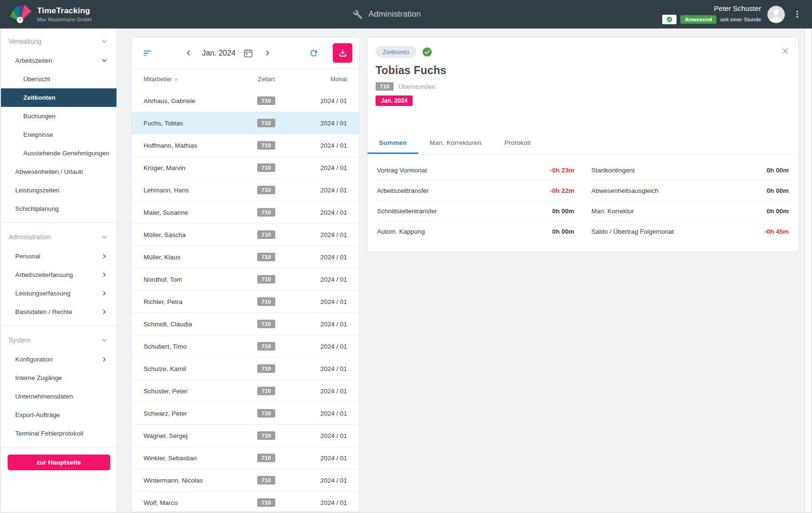 The height and width of the screenshot is (513, 812). Describe the element at coordinates (219, 53) in the screenshot. I see `month-label: Jan. 2024` at that location.